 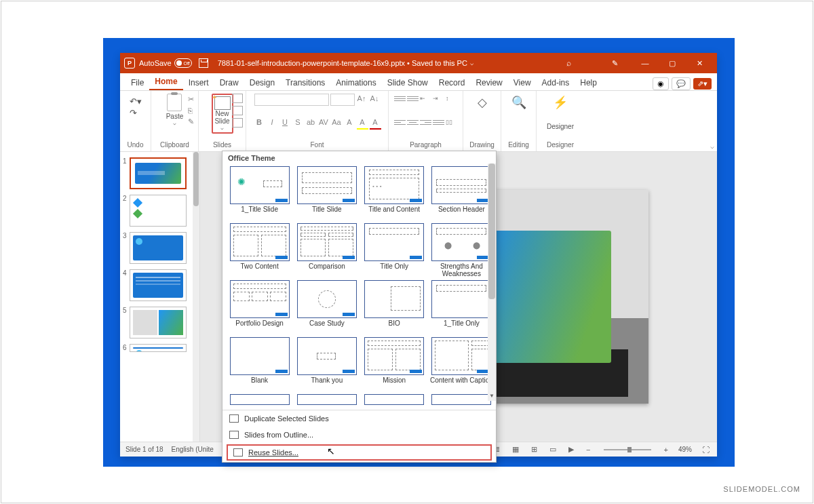 What do you see at coordinates (395, 307) in the screenshot?
I see `layout-option: BIO` at bounding box center [395, 307].